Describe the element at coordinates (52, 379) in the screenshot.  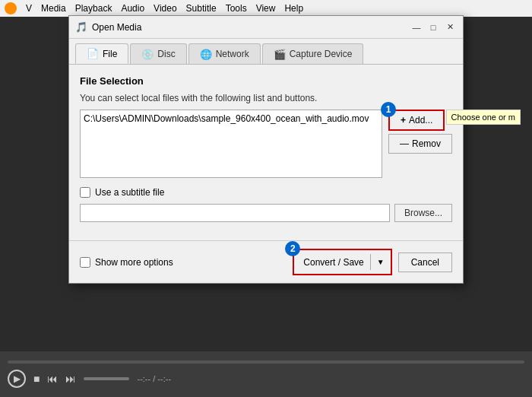
I see `prev-button: ⏮` at that location.